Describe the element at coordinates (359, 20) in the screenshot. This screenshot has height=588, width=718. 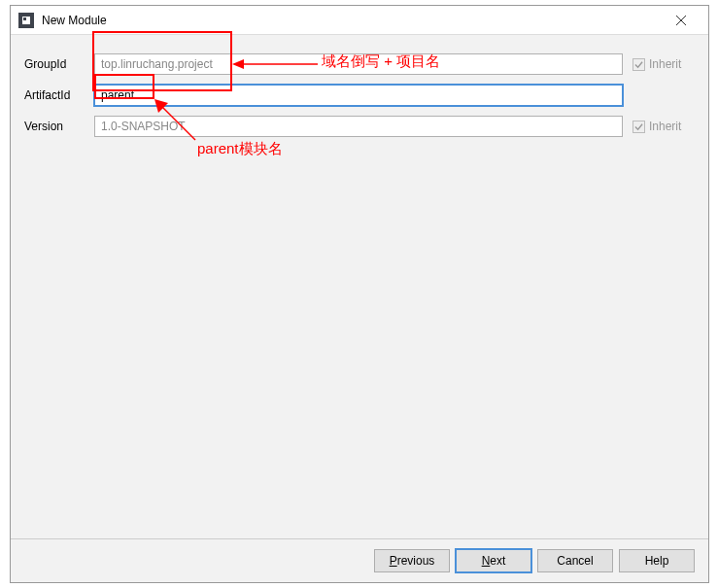
I see `titlebar: New Module` at that location.